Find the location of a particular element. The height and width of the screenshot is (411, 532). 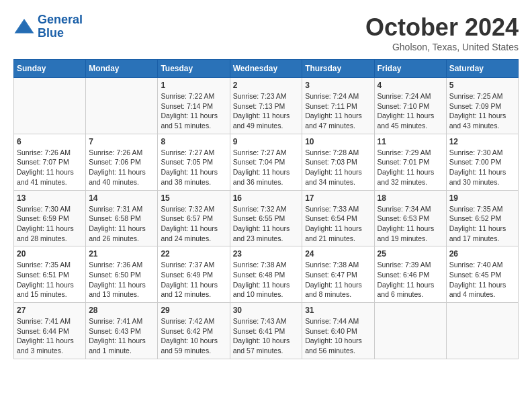

day-info: Sunrise: 7:24 AM Sunset: 7:11 PM Dayligh… is located at coordinates (338, 111).